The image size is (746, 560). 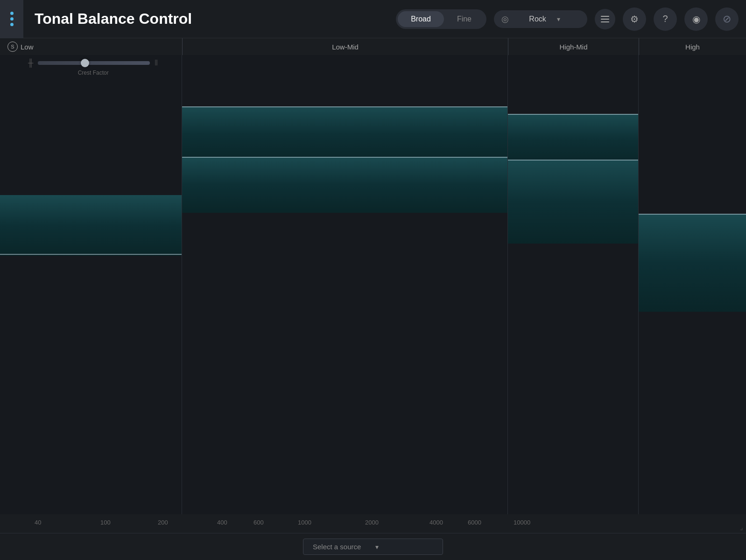 I want to click on mute-button: ⊘, so click(x=727, y=19).